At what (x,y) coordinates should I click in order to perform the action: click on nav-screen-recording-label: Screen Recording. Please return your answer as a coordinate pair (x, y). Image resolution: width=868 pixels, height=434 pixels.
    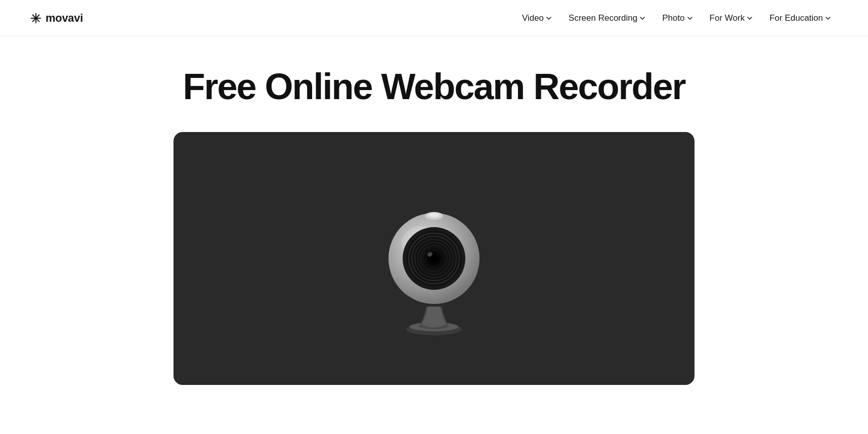
    Looking at the image, I should click on (603, 18).